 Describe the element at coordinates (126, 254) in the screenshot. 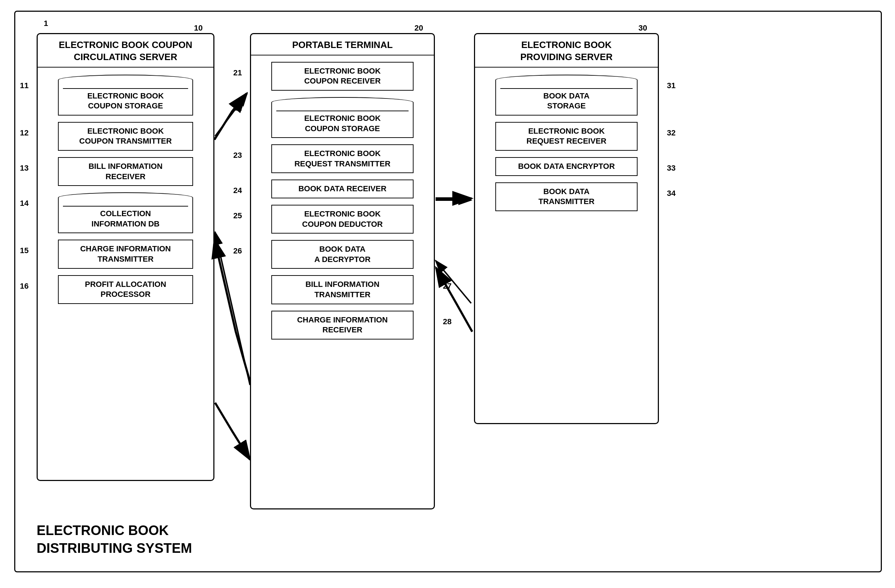

I see `component-15: CHARGE INFORMATIONTRANSMITTER` at that location.